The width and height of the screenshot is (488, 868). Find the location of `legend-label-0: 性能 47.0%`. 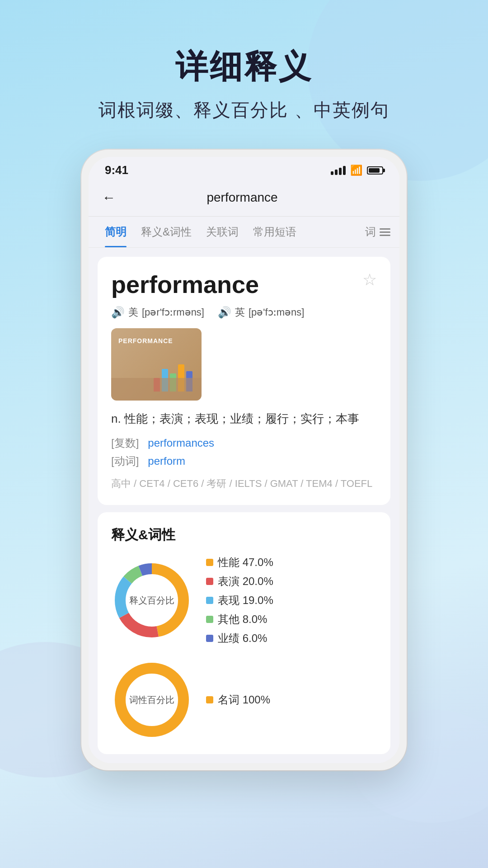

legend-label-0: 性能 47.0% is located at coordinates (246, 562).